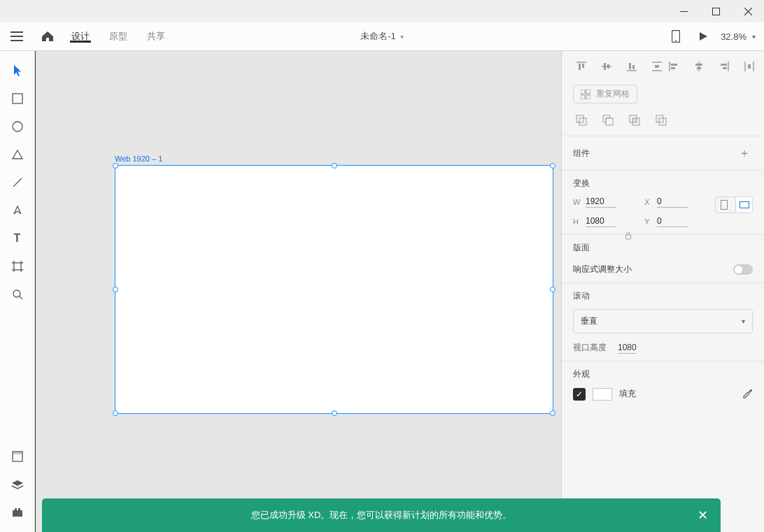 This screenshot has height=532, width=764. I want to click on landscape-icon, so click(744, 205).